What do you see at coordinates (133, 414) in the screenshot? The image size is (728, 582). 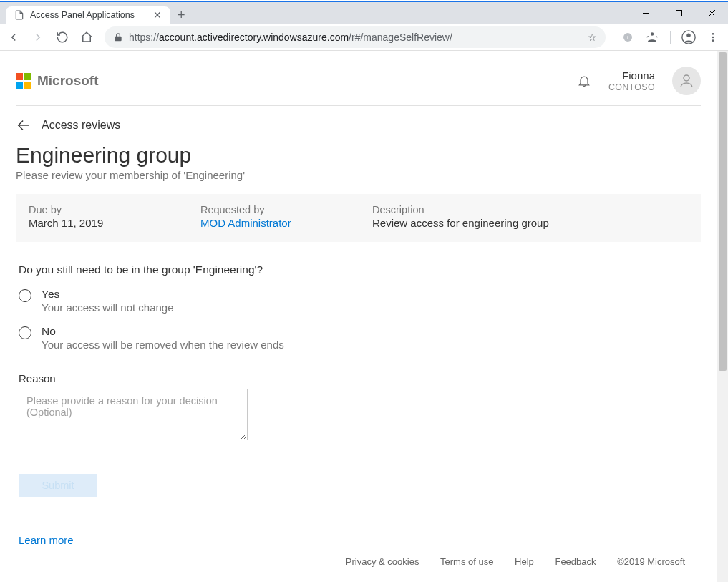 I see `reason-textarea` at bounding box center [133, 414].